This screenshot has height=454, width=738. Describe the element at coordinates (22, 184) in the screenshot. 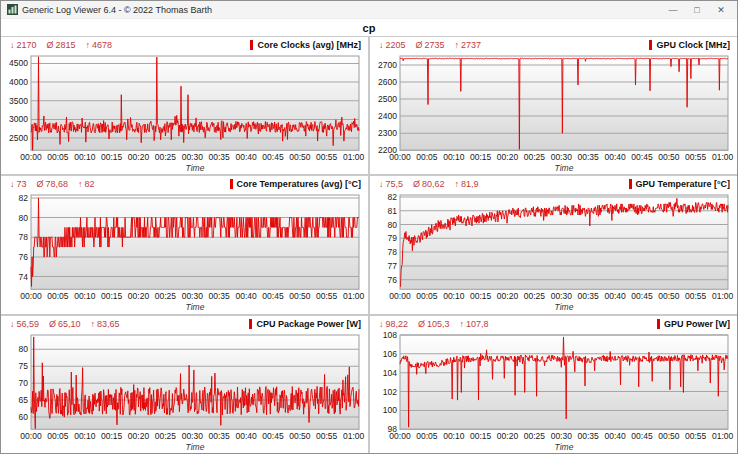

I see `stat-min: 73` at that location.